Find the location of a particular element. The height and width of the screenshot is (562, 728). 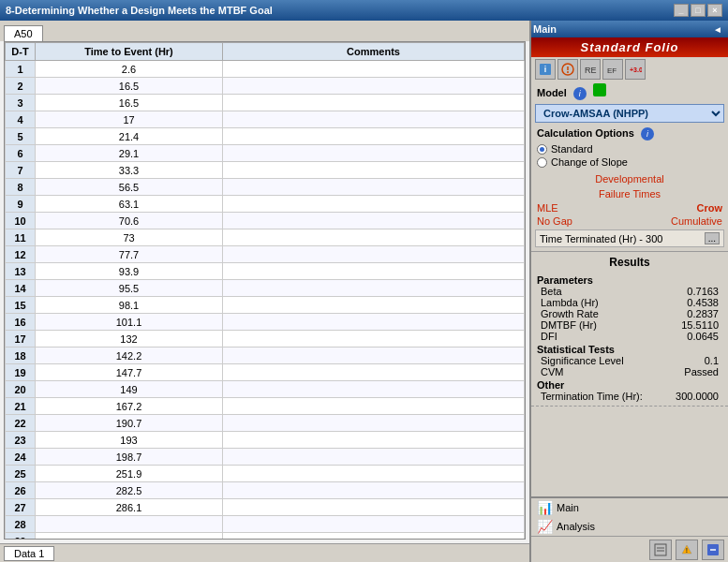

time-value: 29.1 is located at coordinates (129, 154).